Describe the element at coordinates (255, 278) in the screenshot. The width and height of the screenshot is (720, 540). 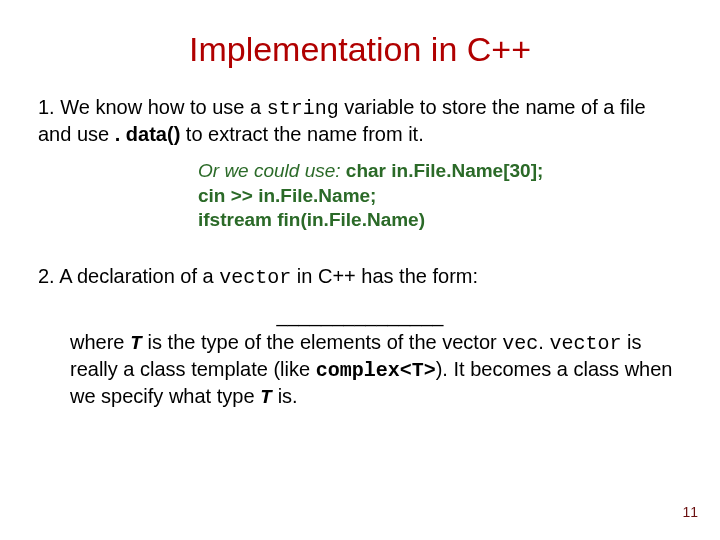
I see `code-vector: vector` at that location.